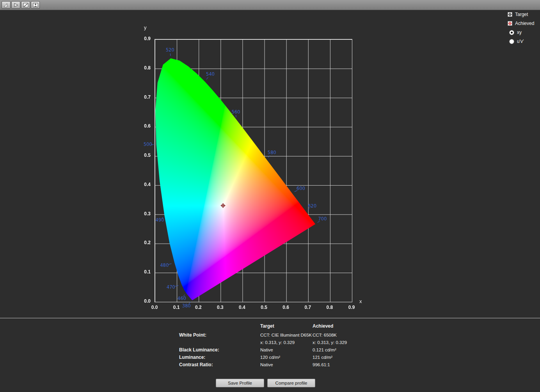 This screenshot has width=540, height=392. Describe the element at coordinates (270, 5) in the screenshot. I see `toolbar` at that location.